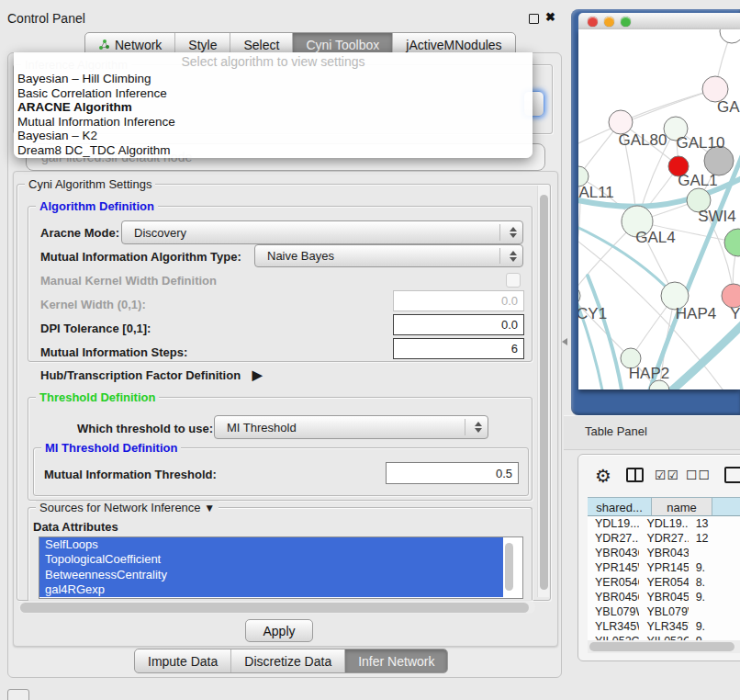 The width and height of the screenshot is (740, 700). What do you see at coordinates (509, 567) in the screenshot?
I see `list-scrollbar-thumb` at bounding box center [509, 567].